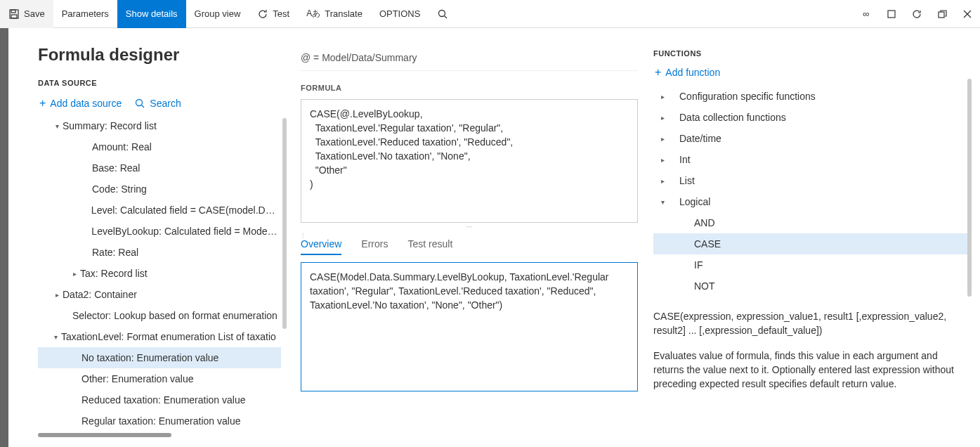 This screenshot has width=980, height=447. Describe the element at coordinates (218, 14) in the screenshot. I see `group-view-button: Group view` at that location.